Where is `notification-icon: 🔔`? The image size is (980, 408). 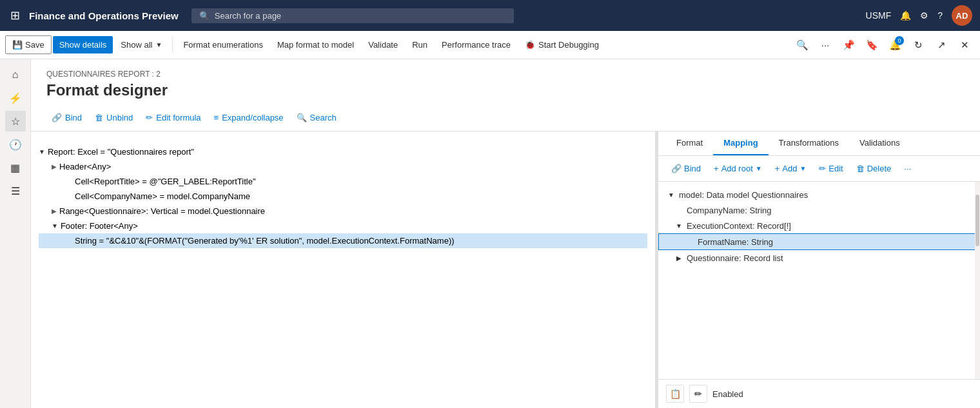
notification-icon: 🔔 is located at coordinates (905, 15).